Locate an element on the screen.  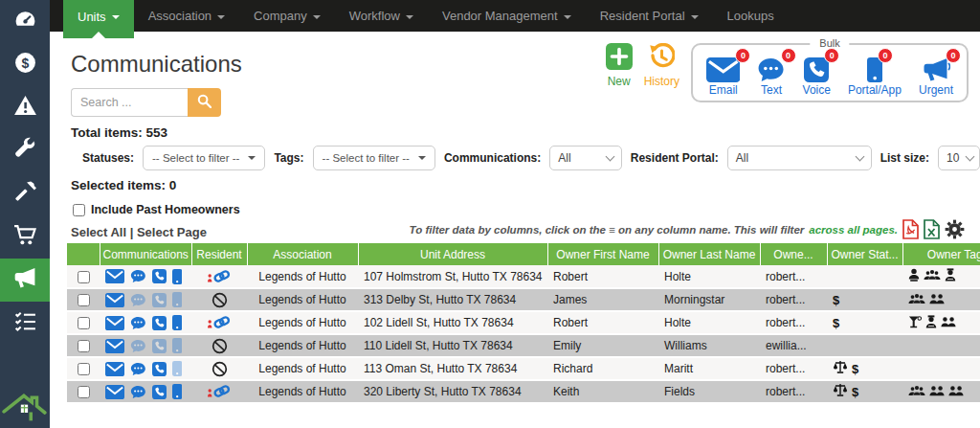
bulk-portal-app-button: 0 Portal/App is located at coordinates (875, 77).